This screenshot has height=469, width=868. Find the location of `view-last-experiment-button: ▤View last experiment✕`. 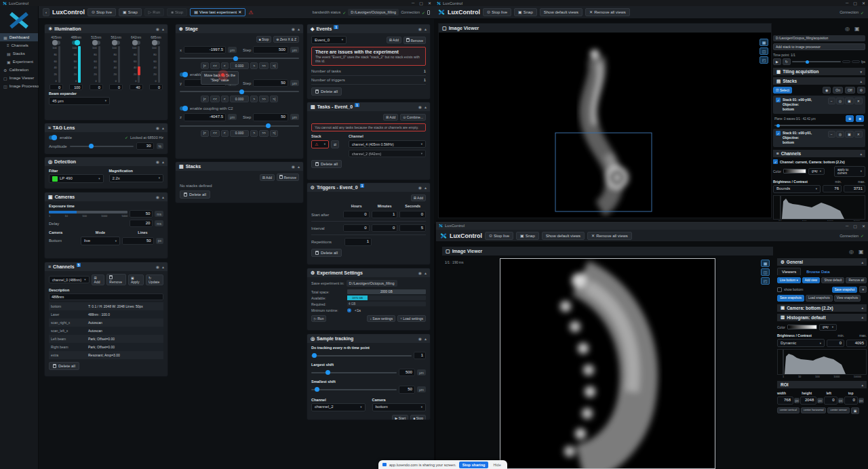

view-last-experiment-button: ▤View last experiment✕ is located at coordinates (218, 12).